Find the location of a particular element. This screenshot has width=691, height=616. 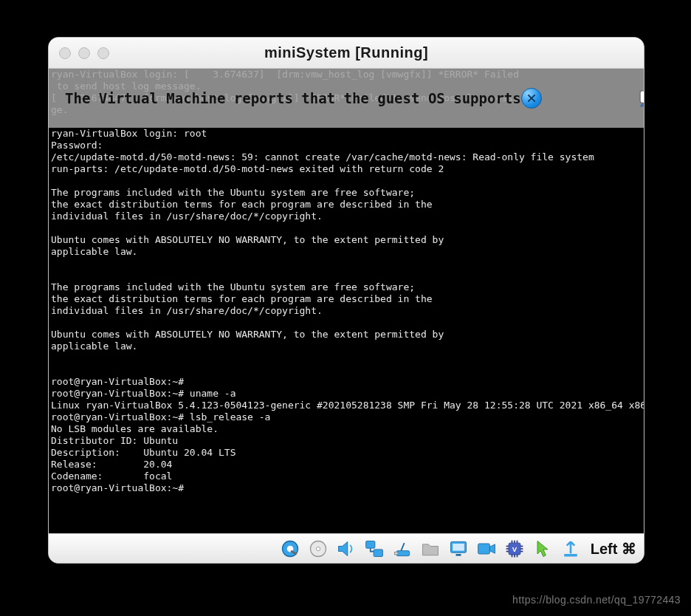

display-indicator is located at coordinates (458, 549).